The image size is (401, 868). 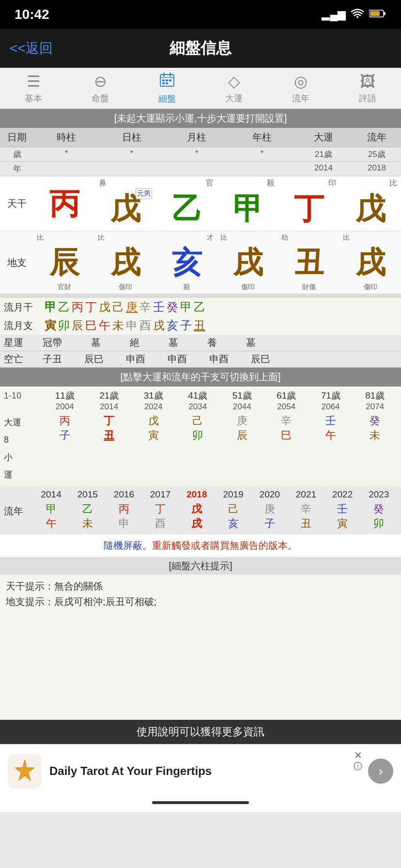 I want to click on back-button: <<返回, so click(x=31, y=48).